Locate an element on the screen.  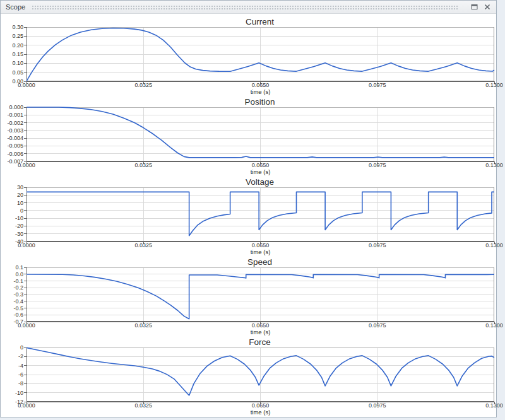
plot-area: 0.300.250.200.150.100.050.00 is located at coordinates (249, 54).